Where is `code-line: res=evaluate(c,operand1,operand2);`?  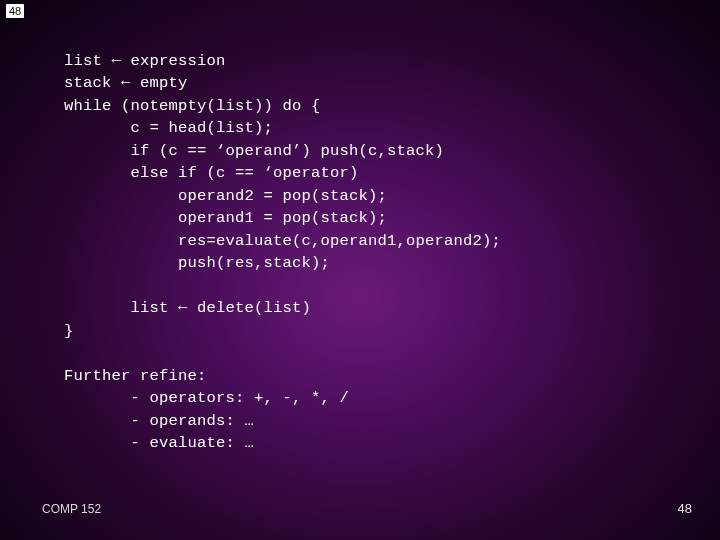 code-line: res=evaluate(c,operand1,operand2); is located at coordinates (282, 241).